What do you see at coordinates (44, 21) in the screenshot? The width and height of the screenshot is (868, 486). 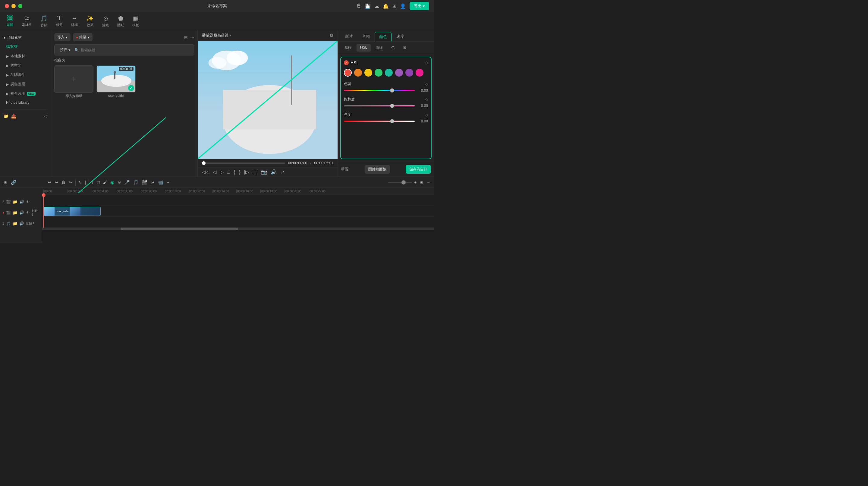 I see `toolbar-item-audio: 🎵 音頻` at bounding box center [44, 21].